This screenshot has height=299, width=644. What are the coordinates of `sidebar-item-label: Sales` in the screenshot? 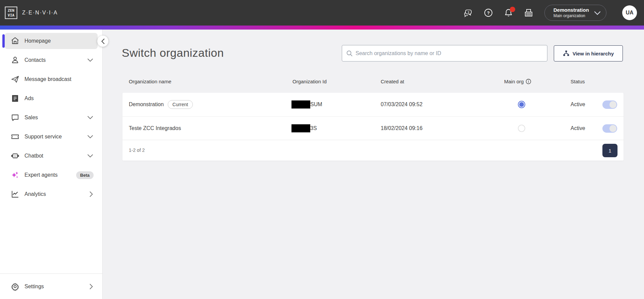 It's located at (31, 118).